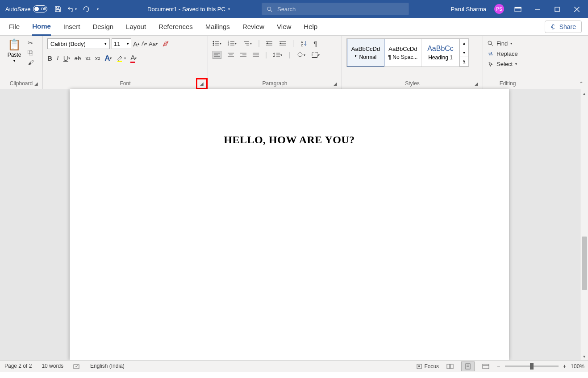 The width and height of the screenshot is (588, 378). Describe the element at coordinates (584, 93) in the screenshot. I see `scroll-up-arrow: ▴` at that location.